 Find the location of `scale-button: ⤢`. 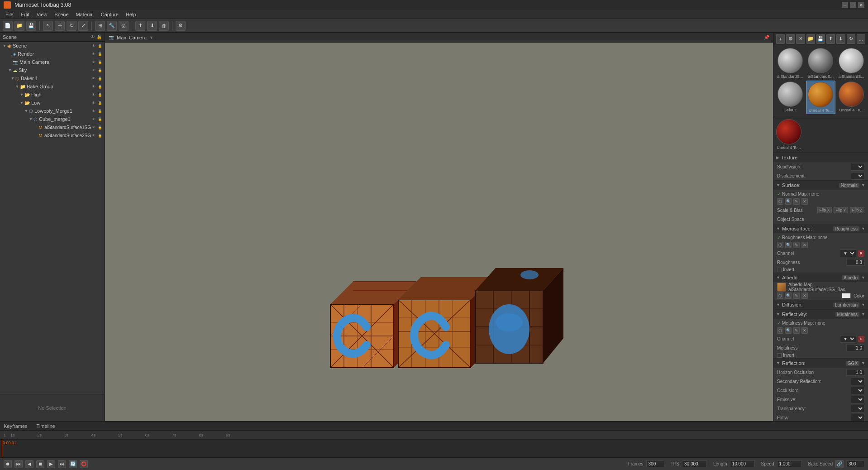

scale-button: ⤢ is located at coordinates (83, 26).